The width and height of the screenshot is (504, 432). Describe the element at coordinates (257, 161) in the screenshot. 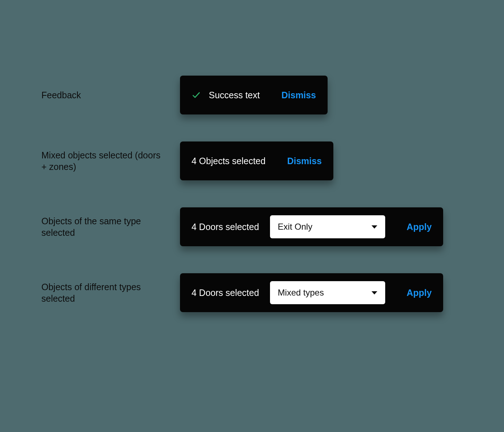

I see `toast-mixed: 4 Objects selected Dismiss` at that location.